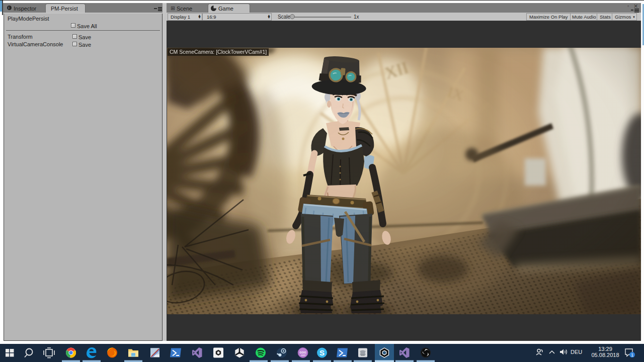 This screenshot has height=362, width=644. I want to click on svg-text: 05.08.2018, so click(605, 355).